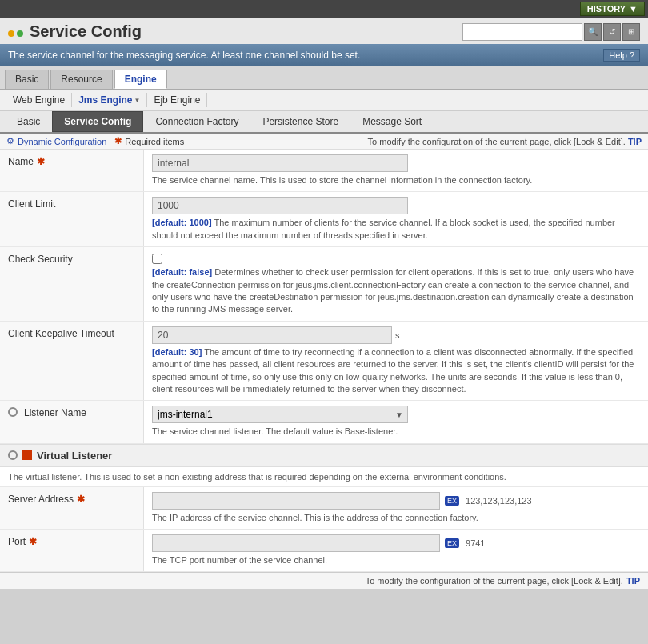  Describe the element at coordinates (98, 122) in the screenshot. I see `config-tab-service-config: Service Config` at that location.